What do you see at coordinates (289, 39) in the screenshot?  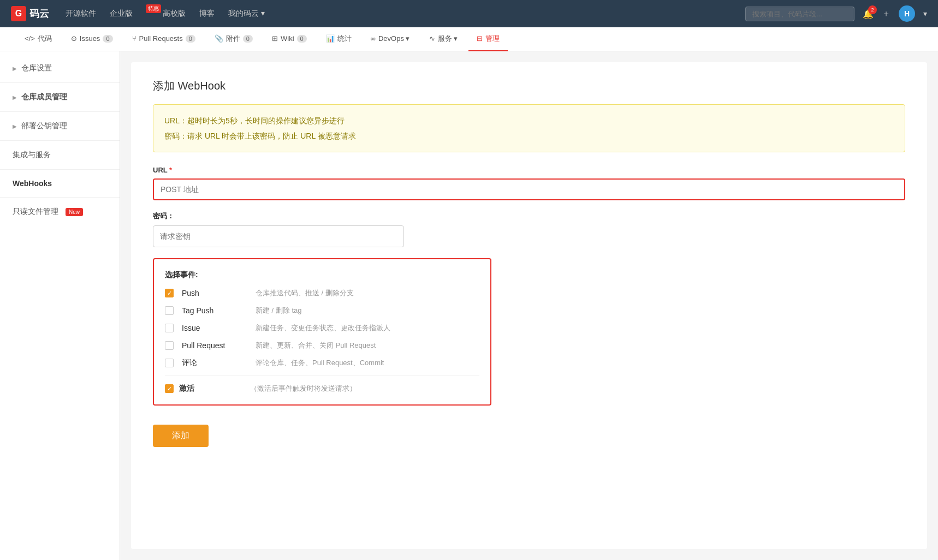 I see `tab-wiki: ⊞ Wiki 0` at bounding box center [289, 39].